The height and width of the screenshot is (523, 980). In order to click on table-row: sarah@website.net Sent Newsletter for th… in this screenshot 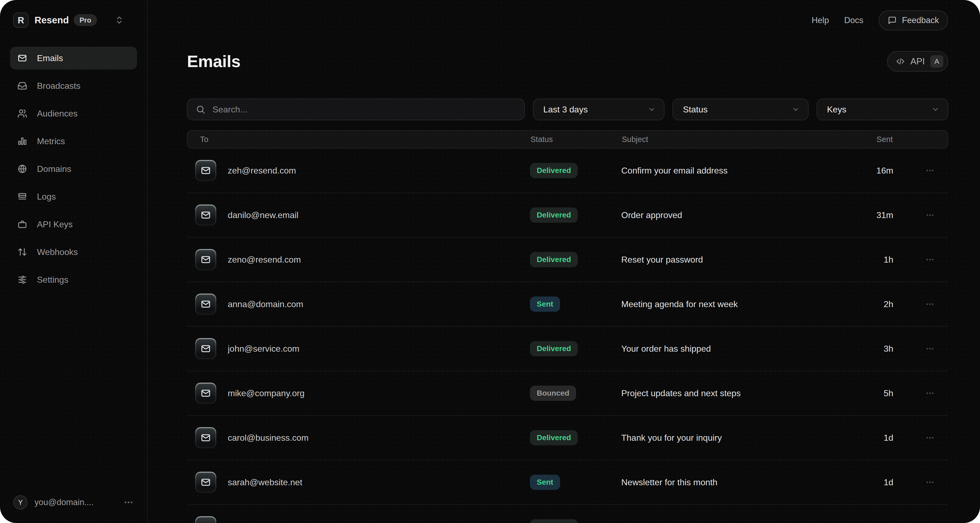, I will do `click(568, 483)`.